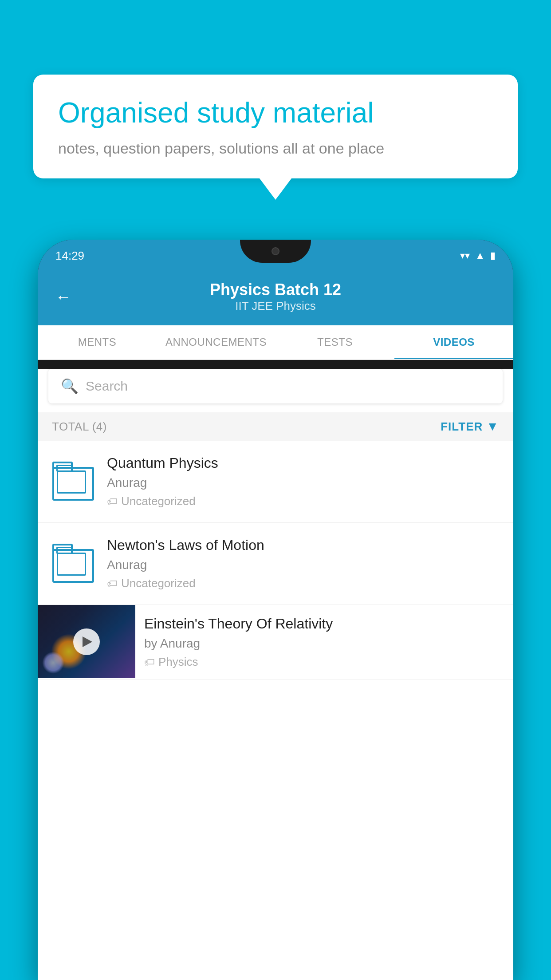 The height and width of the screenshot is (980, 551). What do you see at coordinates (304, 463) in the screenshot?
I see `item-title: Quantum Physics` at bounding box center [304, 463].